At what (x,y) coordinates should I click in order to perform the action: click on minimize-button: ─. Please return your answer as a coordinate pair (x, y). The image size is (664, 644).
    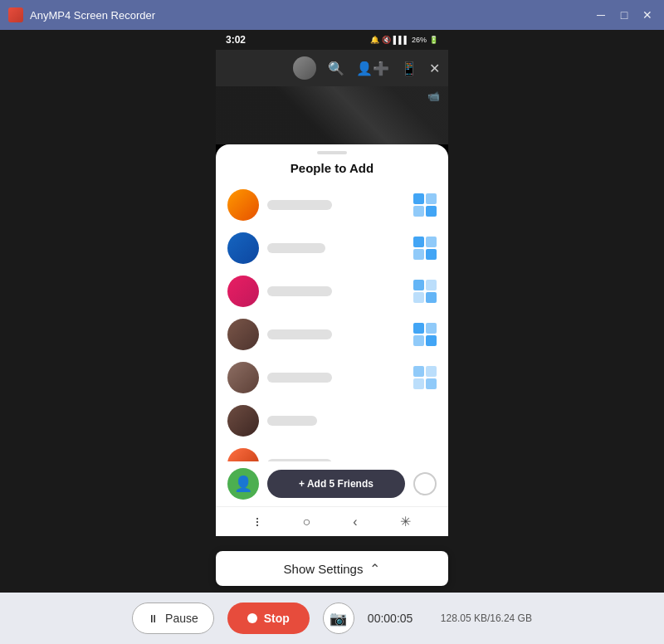
    Looking at the image, I should click on (601, 15).